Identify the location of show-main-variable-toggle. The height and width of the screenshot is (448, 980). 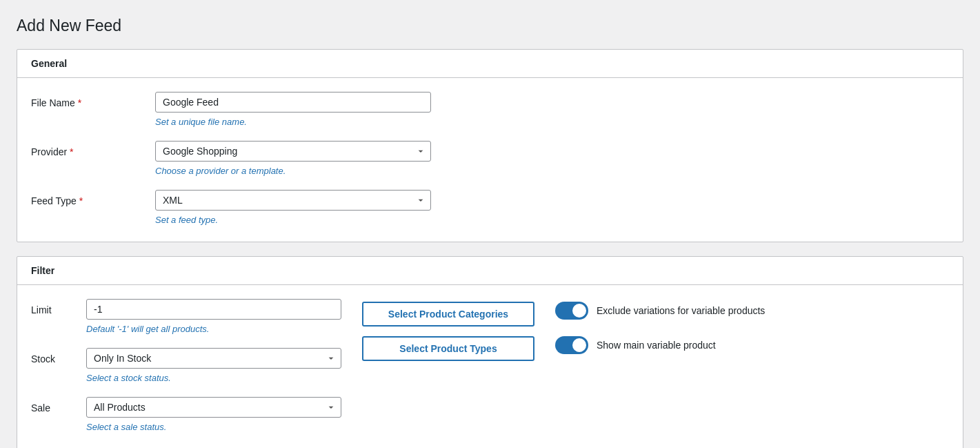
(572, 345).